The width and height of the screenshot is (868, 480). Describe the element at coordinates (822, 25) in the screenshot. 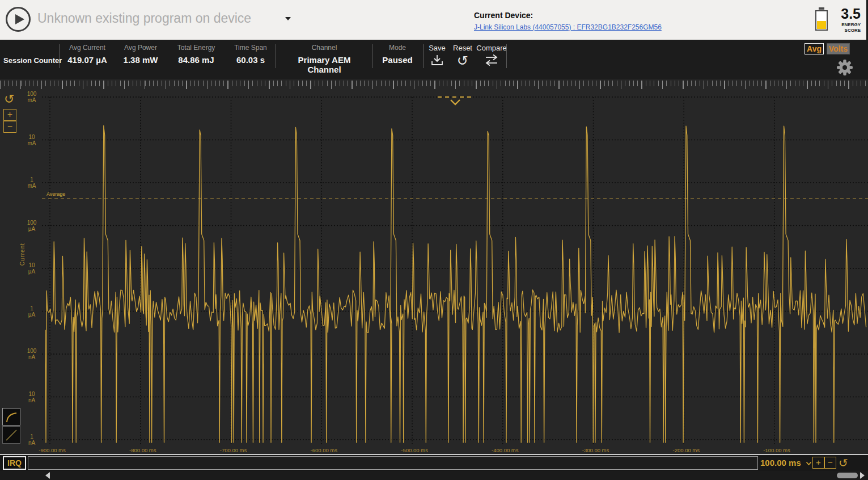

I see `battery-fill` at that location.